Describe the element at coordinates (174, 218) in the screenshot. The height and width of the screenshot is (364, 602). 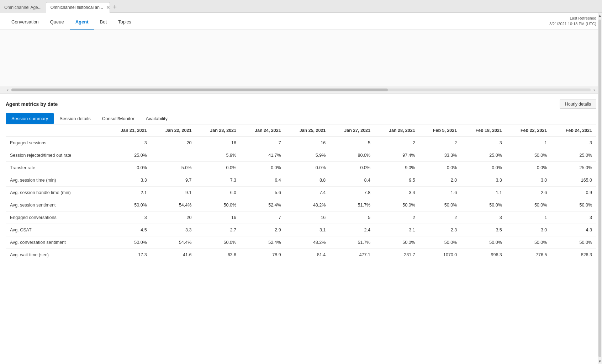
I see `cell-6-1: 20` at that location.